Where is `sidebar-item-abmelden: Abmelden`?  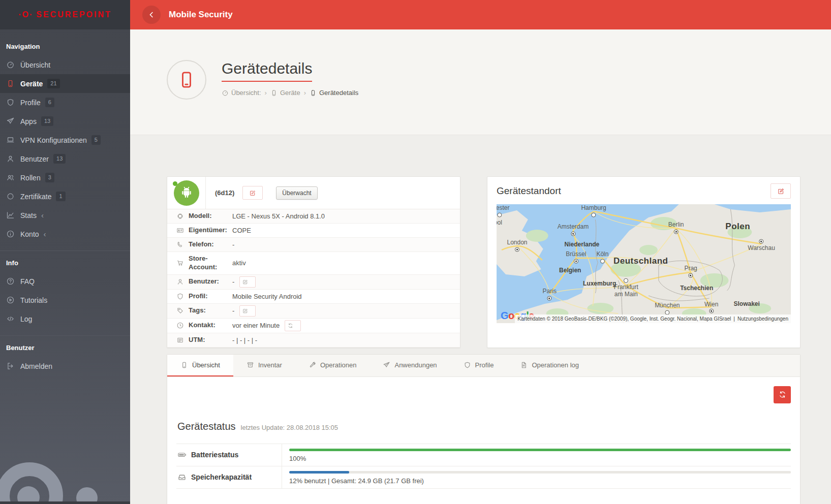
sidebar-item-abmelden: Abmelden is located at coordinates (65, 366).